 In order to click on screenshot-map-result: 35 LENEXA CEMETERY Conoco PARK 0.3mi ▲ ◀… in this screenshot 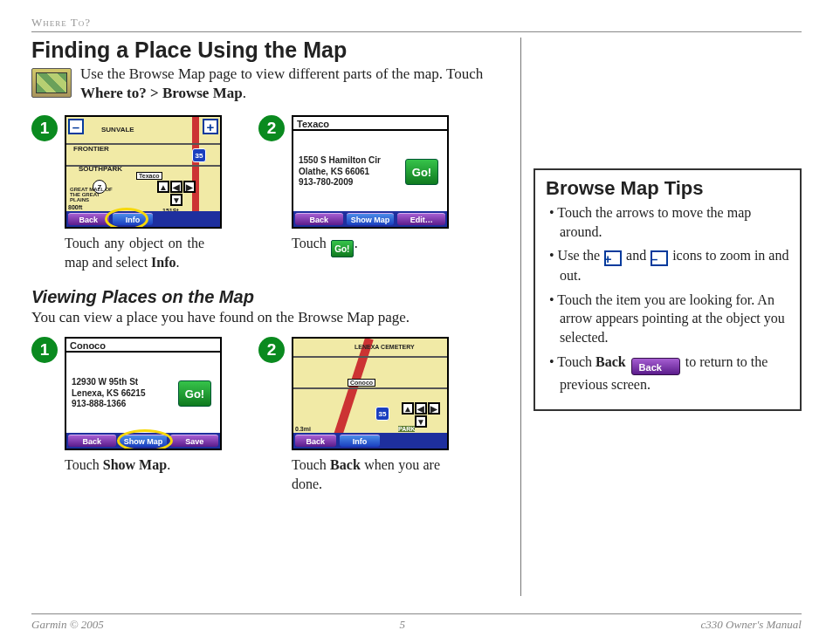, I will do `click(370, 394)`.